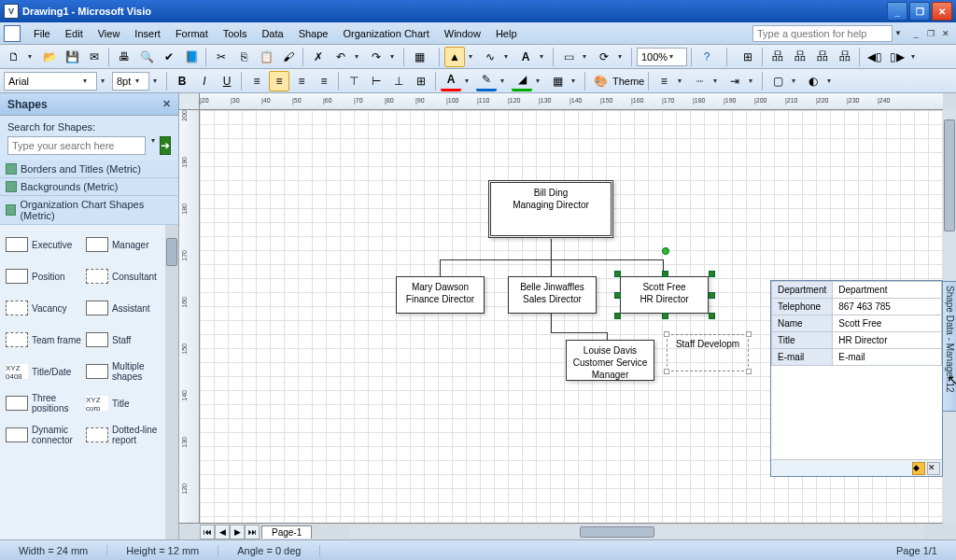  What do you see at coordinates (44, 403) in the screenshot?
I see `shape-three-positions: Three positions` at bounding box center [44, 403].